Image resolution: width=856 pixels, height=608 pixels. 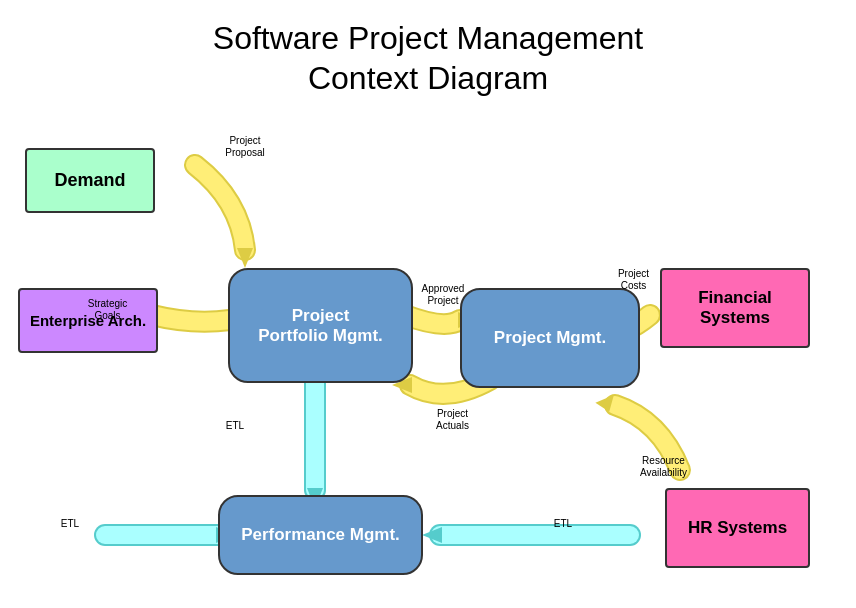 What do you see at coordinates (235, 426) in the screenshot?
I see `etl-left-label: ETL` at bounding box center [235, 426].